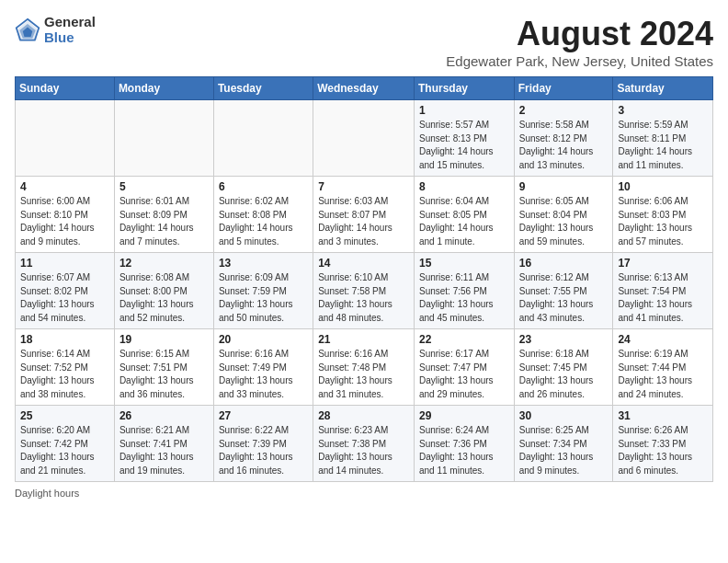 The image size is (728, 563). Describe the element at coordinates (579, 61) in the screenshot. I see `page-subtitle: Edgewater Park, New Jersey, United State…` at that location.